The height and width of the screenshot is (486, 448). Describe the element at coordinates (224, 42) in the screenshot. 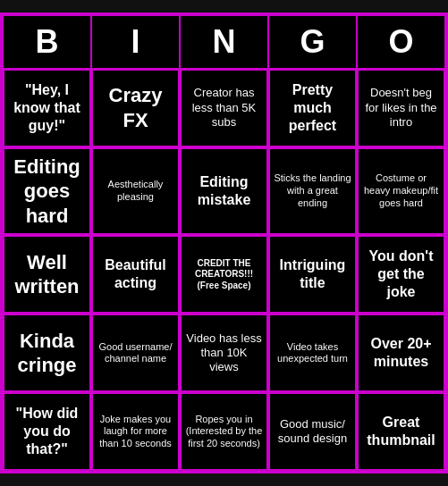

I see `bingo-header: B I N G O` at that location.